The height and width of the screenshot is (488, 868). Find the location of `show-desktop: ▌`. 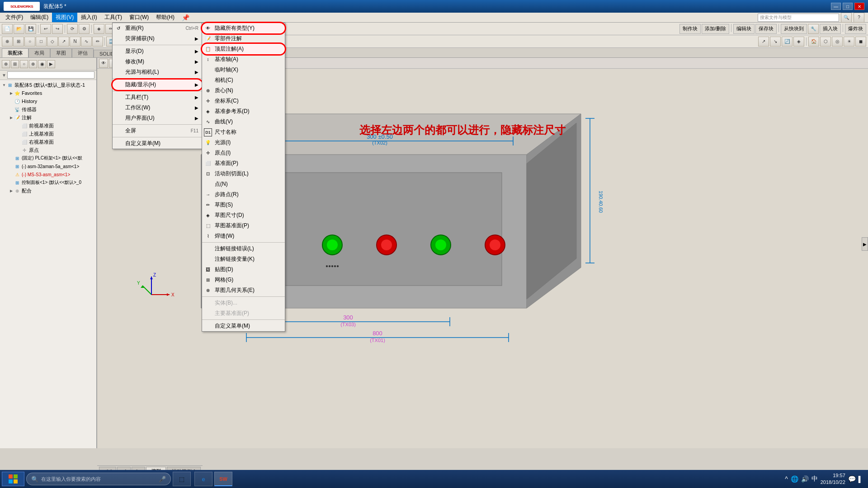

show-desktop: ▌ is located at coordinates (861, 479).